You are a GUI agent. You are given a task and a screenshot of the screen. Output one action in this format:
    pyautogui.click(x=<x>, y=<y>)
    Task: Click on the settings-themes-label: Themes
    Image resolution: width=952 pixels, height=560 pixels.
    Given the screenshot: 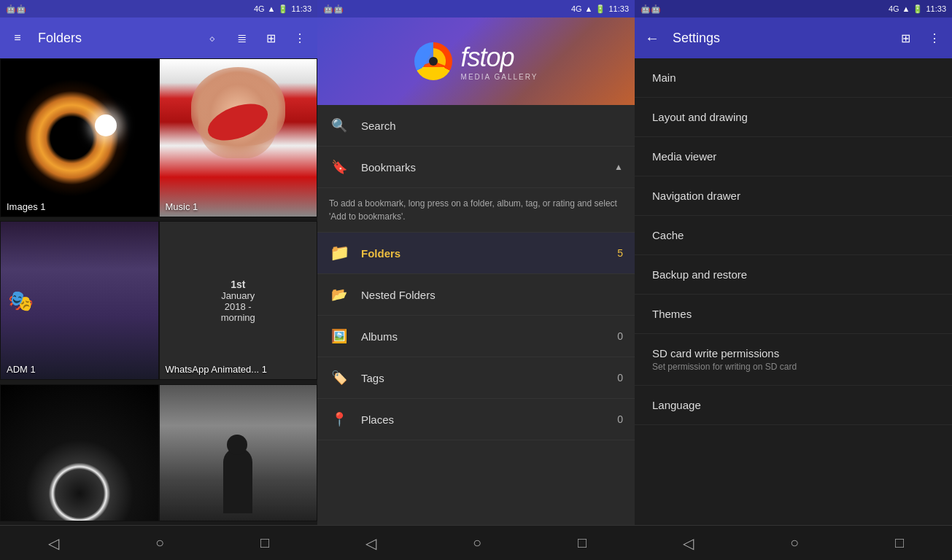 What is the action you would take?
    pyautogui.click(x=672, y=314)
    